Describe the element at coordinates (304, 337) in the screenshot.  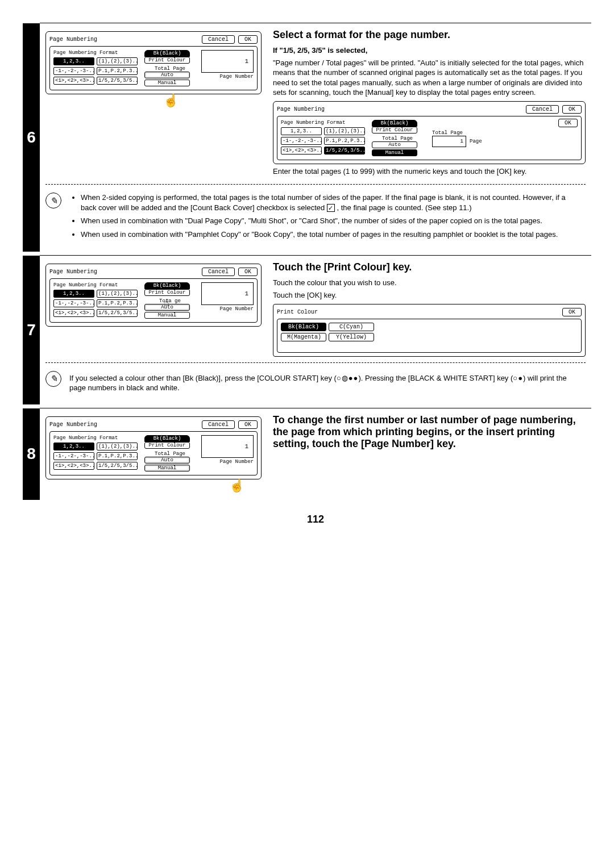
I see `colour-m: M(Magenta)` at that location.